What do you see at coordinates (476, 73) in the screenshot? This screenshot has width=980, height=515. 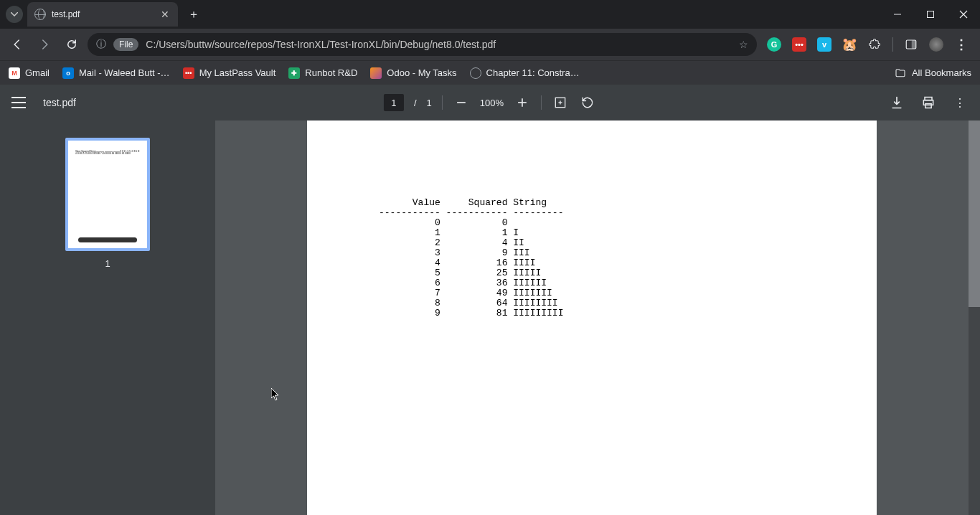 I see `generic-page-icon` at bounding box center [476, 73].